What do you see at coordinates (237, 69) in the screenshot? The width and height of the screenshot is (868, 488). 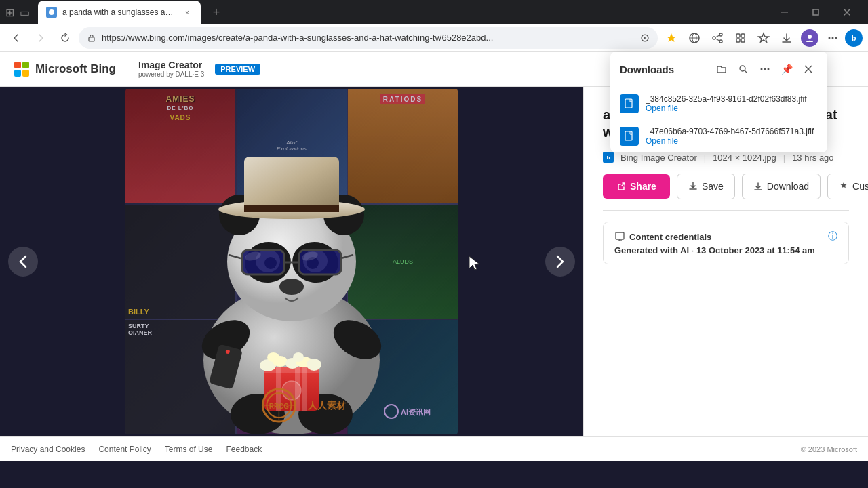 I see `preview-badge: PREVIEW` at bounding box center [237, 69].